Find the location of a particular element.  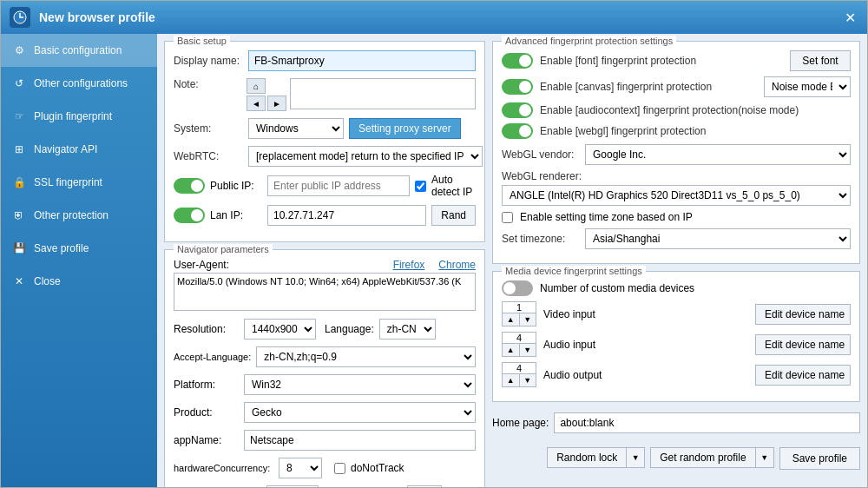

save-profile-btn: Save profile is located at coordinates (819, 458).